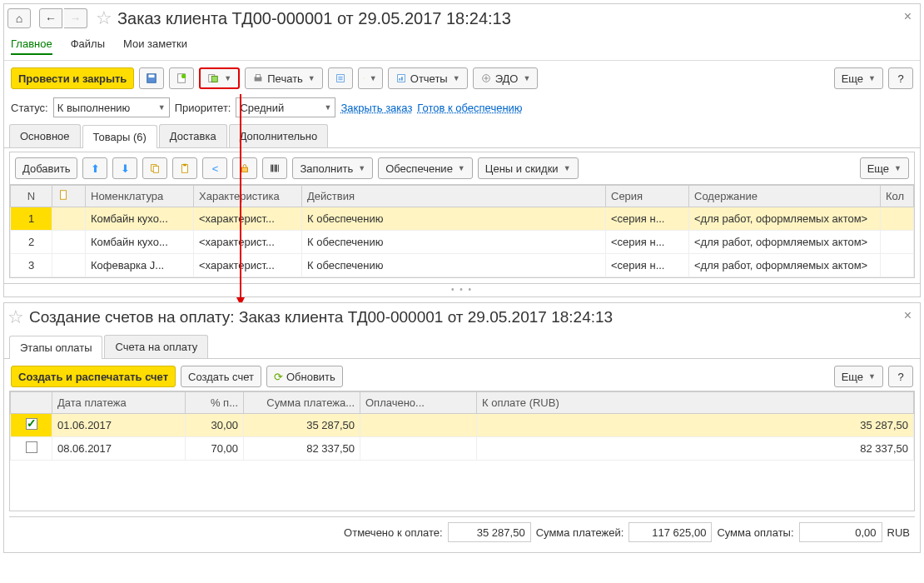 This screenshot has height=583, width=924. I want to click on menu-bar: Главное Файлы Мои заметки, so click(462, 48).